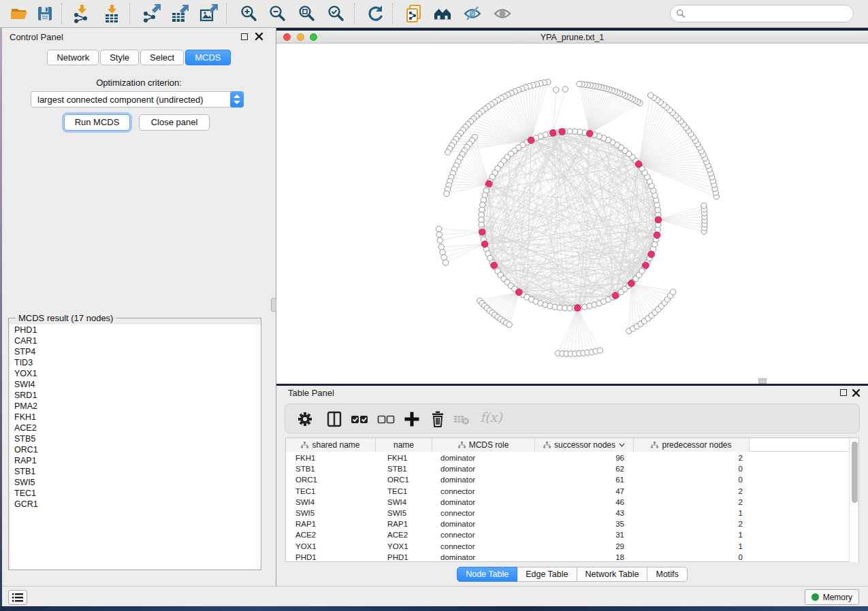  I want to click on zoom-fit-icon, so click(307, 14).